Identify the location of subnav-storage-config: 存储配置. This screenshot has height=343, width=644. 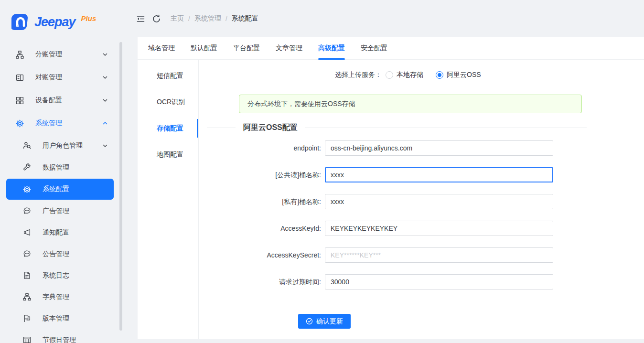
(168, 128).